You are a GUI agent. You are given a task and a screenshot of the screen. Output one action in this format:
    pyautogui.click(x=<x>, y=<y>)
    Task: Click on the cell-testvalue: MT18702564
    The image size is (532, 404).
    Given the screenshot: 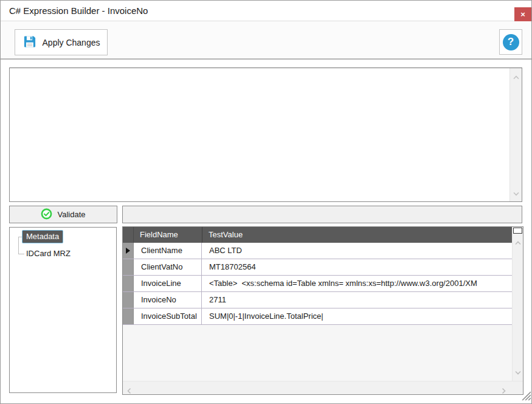 What is the action you would take?
    pyautogui.click(x=357, y=267)
    